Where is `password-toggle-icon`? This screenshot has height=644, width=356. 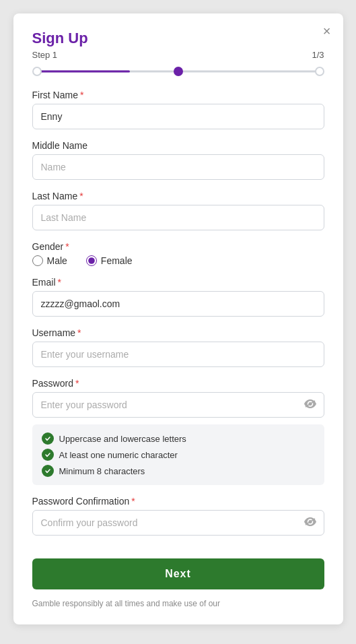 password-toggle-icon is located at coordinates (310, 405).